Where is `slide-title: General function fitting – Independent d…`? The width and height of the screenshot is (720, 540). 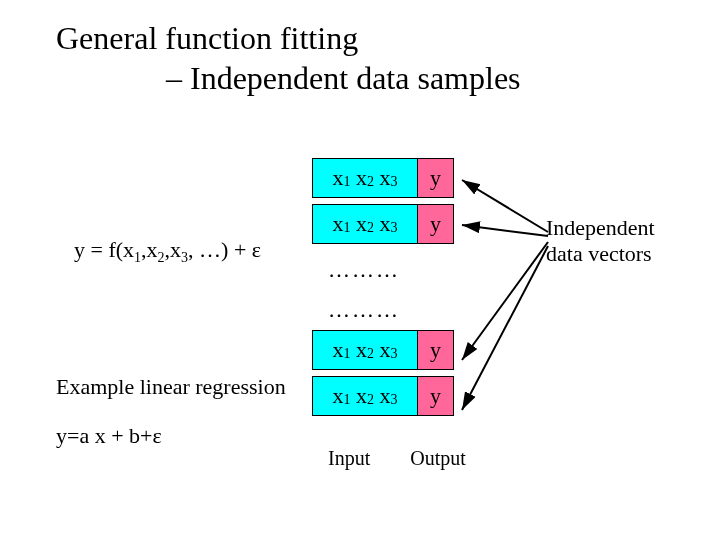 slide-title: General function fitting – Independent d… is located at coordinates (288, 58).